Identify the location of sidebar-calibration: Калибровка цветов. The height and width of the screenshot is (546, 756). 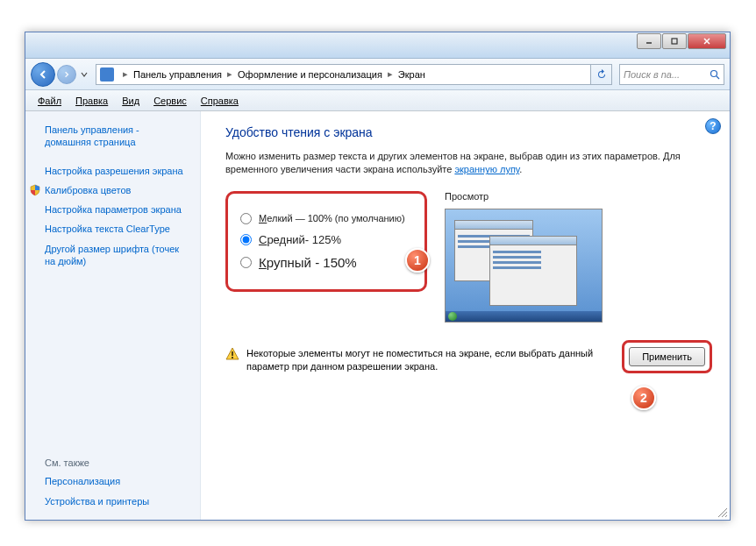
(112, 190).